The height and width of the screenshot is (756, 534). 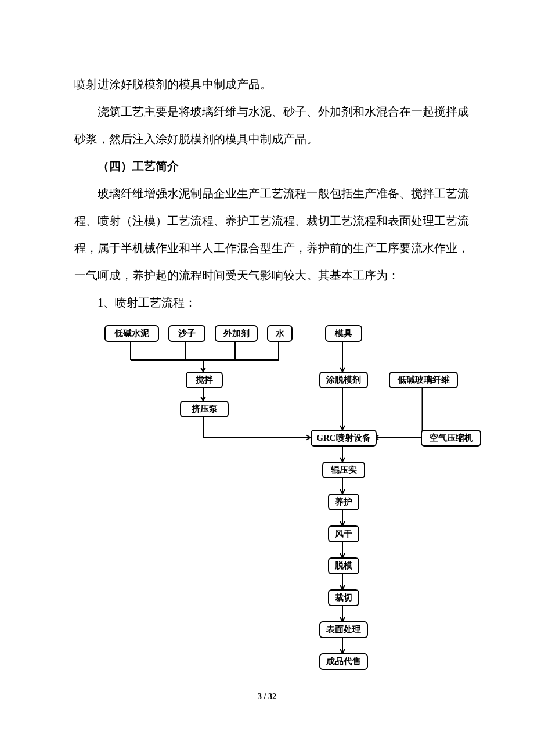 I want to click on flow-node-cut: 裁切, so click(x=344, y=598).